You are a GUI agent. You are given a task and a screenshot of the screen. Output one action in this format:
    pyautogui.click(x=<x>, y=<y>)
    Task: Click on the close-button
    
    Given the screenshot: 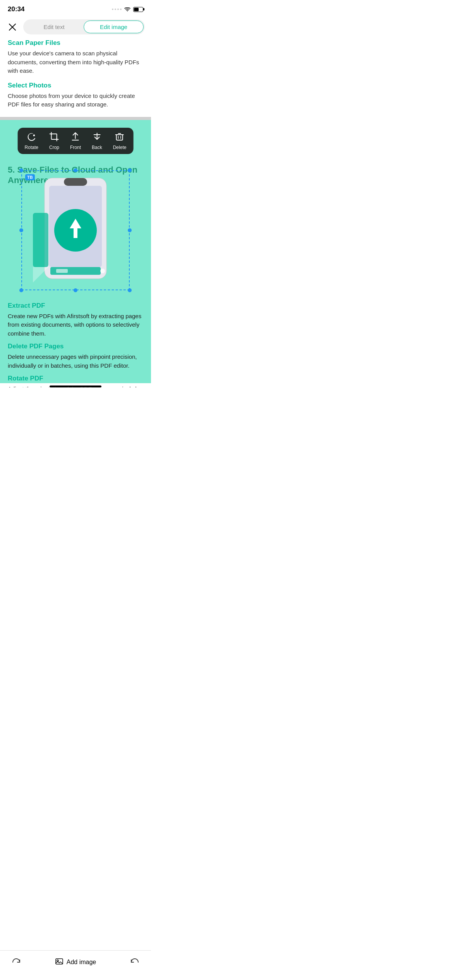 What is the action you would take?
    pyautogui.click(x=12, y=27)
    